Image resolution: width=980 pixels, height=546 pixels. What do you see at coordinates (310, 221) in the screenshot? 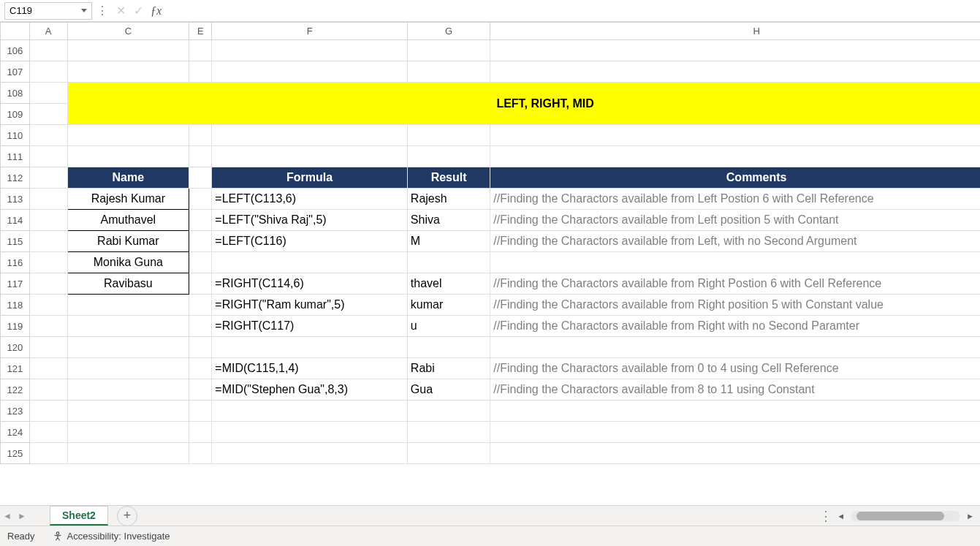
I see `formula-cell: =LEFT("Shiva Raj",5)` at bounding box center [310, 221].